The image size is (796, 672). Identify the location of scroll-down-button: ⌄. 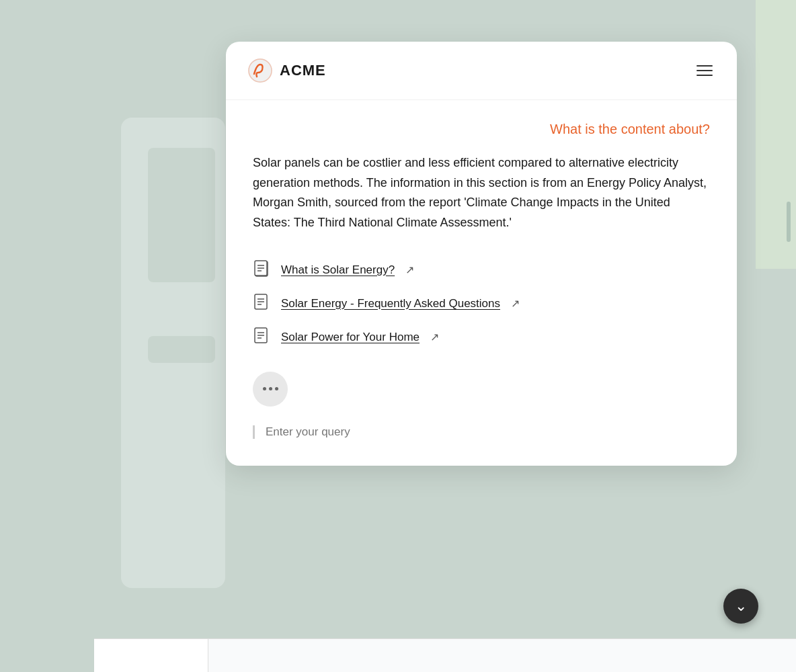
(741, 606).